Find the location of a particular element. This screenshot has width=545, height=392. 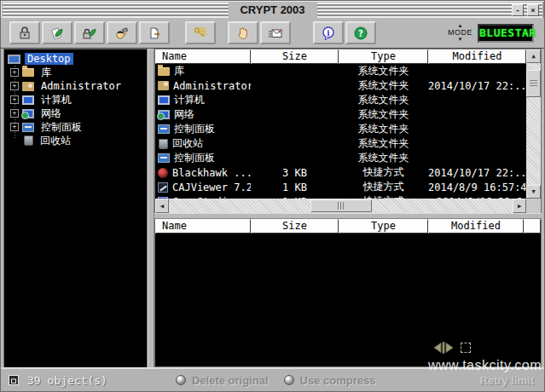

tree-item-computer: + 计算机 is located at coordinates (75, 100).